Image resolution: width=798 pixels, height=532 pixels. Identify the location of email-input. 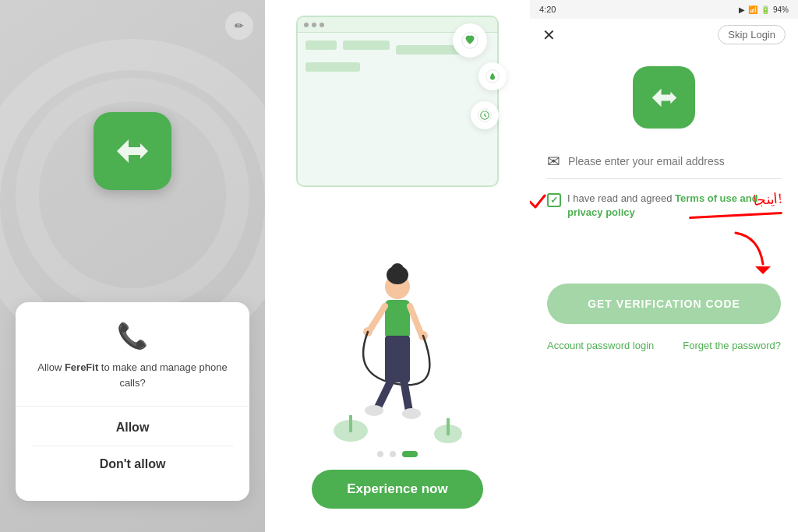
(675, 161).